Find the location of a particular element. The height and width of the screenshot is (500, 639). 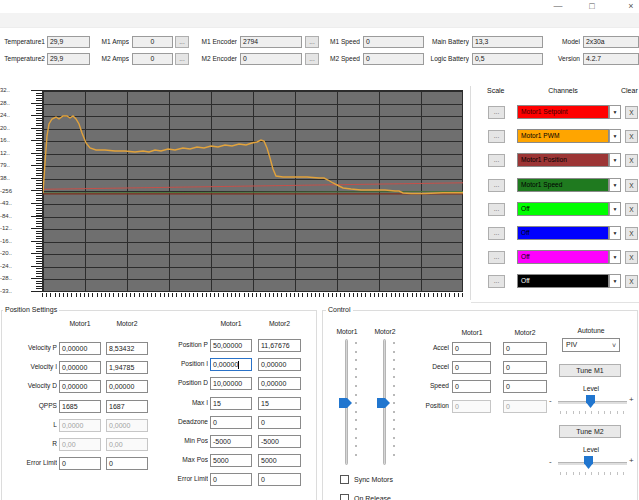

sync-motors-checkbox is located at coordinates (344, 480).